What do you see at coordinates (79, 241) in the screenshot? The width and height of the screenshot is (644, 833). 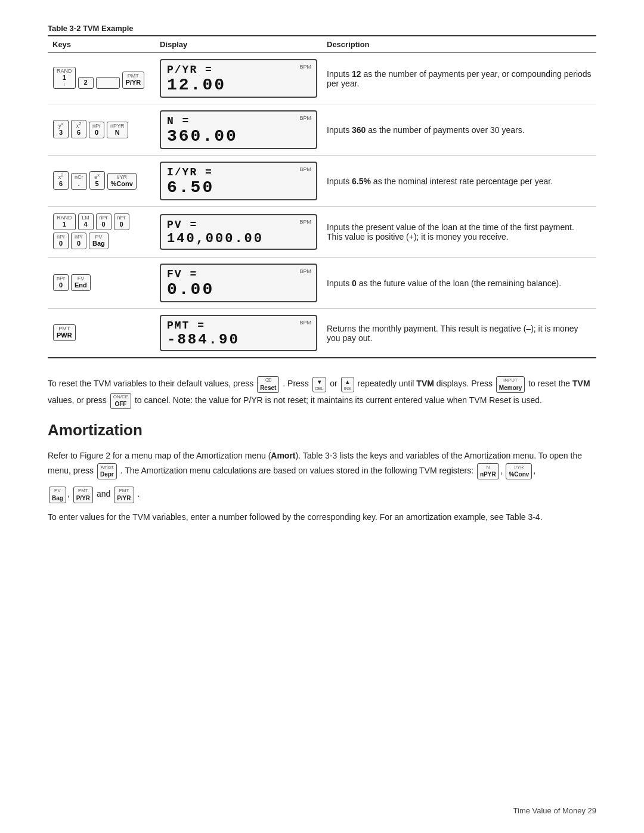 I see `key-0e: nPr 0` at bounding box center [79, 241].